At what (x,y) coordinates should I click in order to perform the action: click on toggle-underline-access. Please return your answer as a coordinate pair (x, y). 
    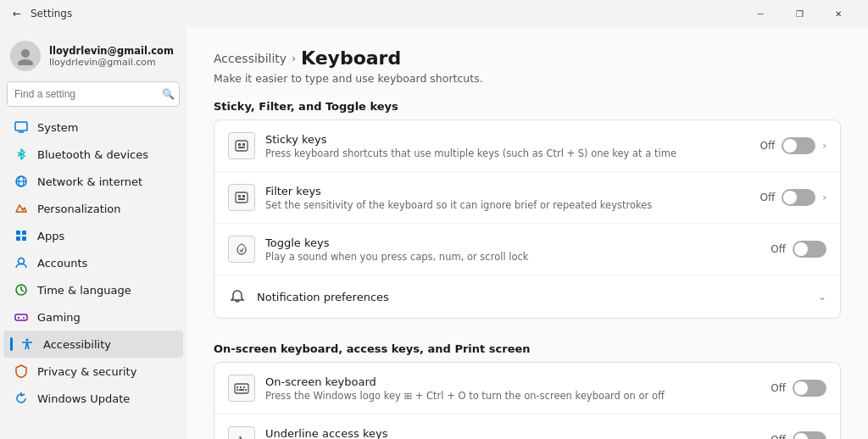
    Looking at the image, I should click on (810, 436).